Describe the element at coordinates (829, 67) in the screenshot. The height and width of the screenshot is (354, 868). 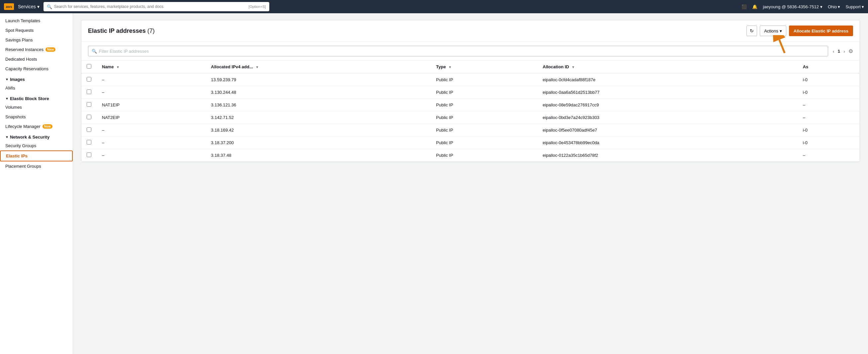
I see `col-header-associated: As` at that location.